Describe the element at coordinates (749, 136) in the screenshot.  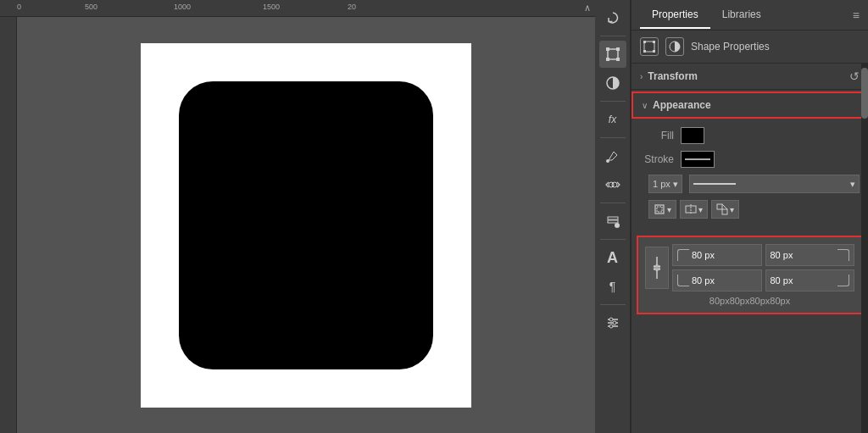
I see `fill-row: Fill` at that location.